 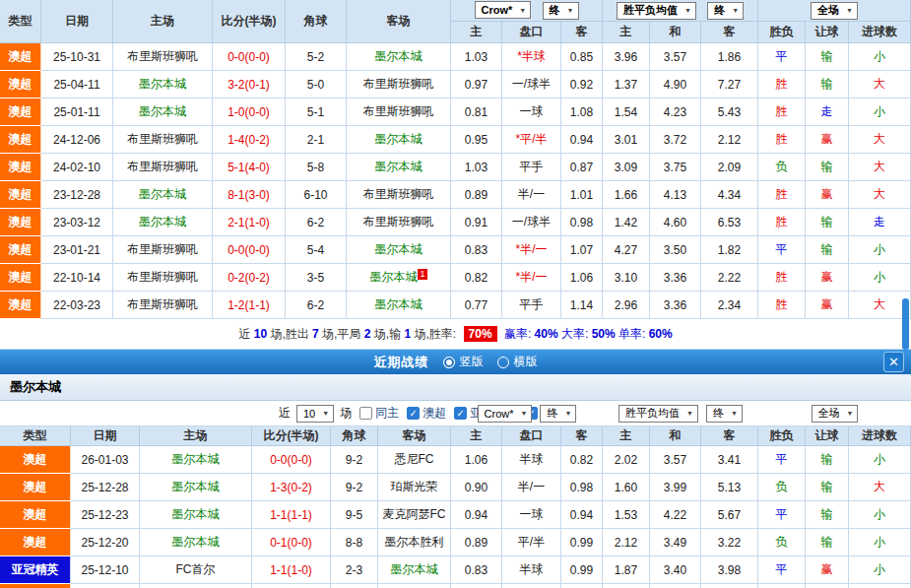 What do you see at coordinates (532, 570) in the screenshot?
I see `handicap-cell: 半球` at bounding box center [532, 570].